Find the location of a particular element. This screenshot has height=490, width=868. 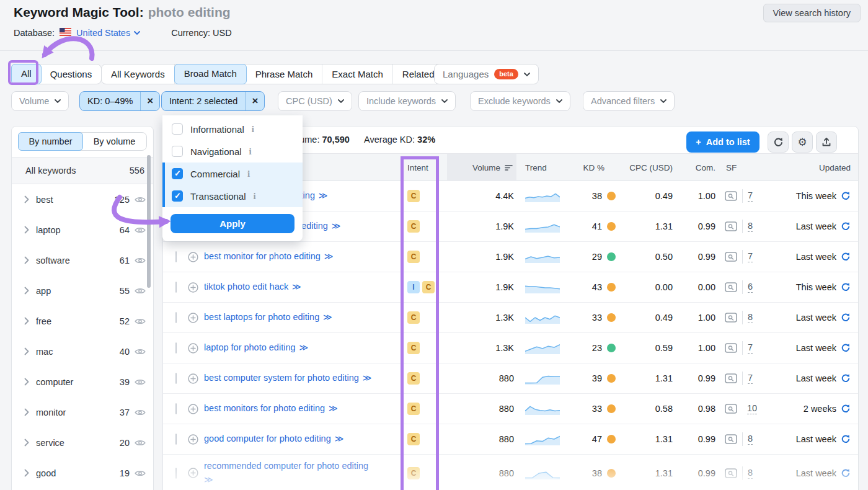

filter-pill: Include keywords is located at coordinates (407, 101).